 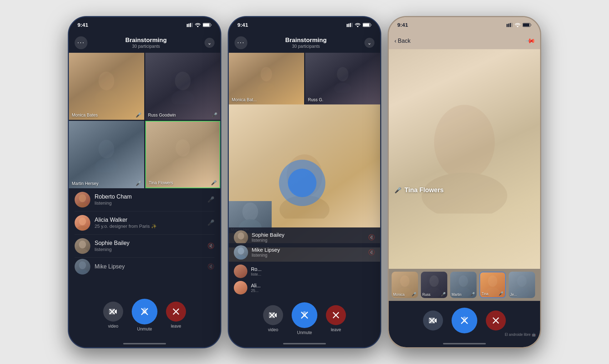 What do you see at coordinates (304, 280) in the screenshot?
I see `partial-list-2: Ro... liste... Ali... 25...` at bounding box center [304, 280].